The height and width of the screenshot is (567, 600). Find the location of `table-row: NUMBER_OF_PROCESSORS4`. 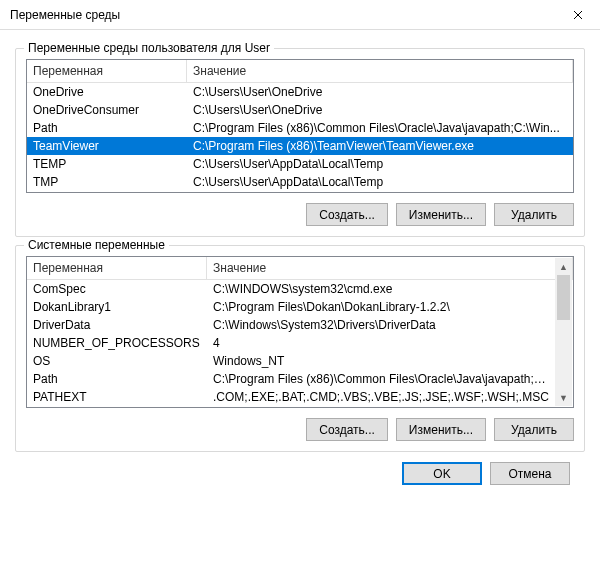

table-row: NUMBER_OF_PROCESSORS4 is located at coordinates (292, 343).